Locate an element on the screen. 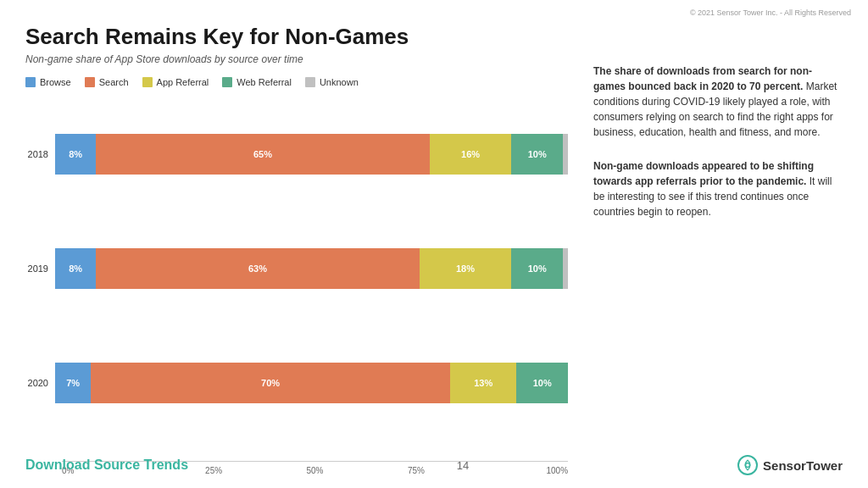  year-label-2018: 2018 is located at coordinates (41, 154).